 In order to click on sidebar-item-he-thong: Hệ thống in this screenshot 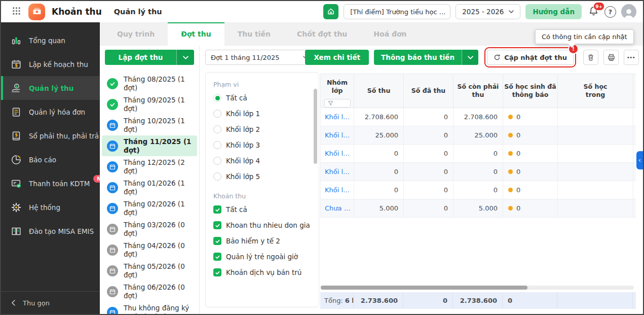, I will do `click(51, 207)`.